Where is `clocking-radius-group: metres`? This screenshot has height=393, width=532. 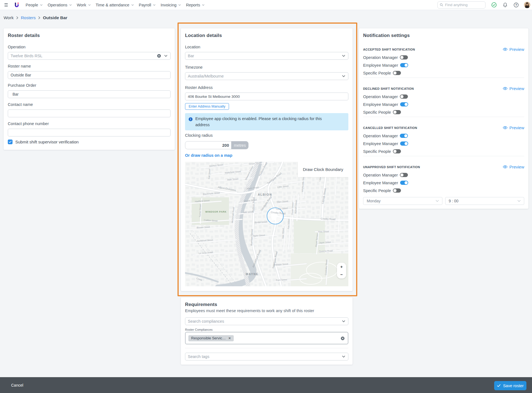 clocking-radius-group: metres is located at coordinates (217, 145).